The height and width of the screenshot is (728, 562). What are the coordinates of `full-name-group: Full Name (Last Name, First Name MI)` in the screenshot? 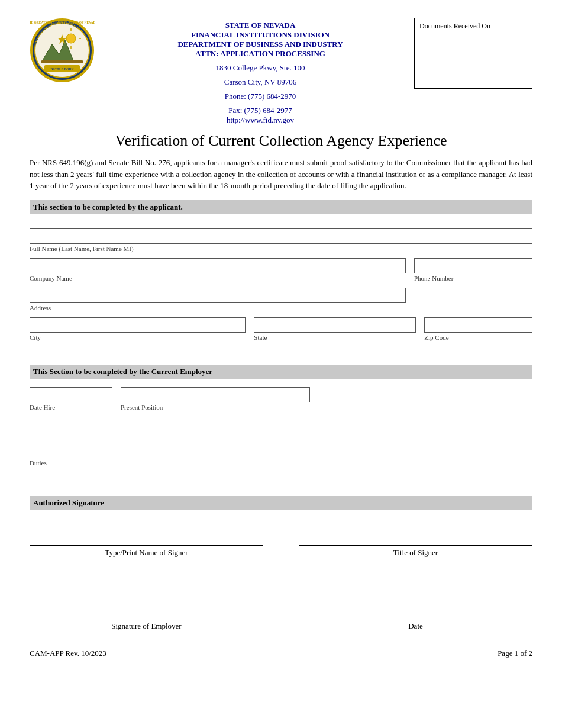 It's located at (281, 240).